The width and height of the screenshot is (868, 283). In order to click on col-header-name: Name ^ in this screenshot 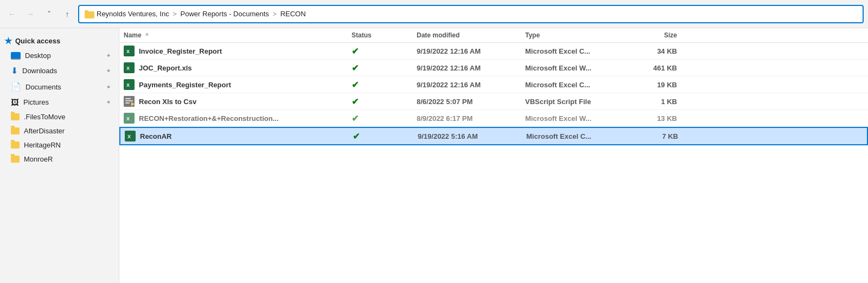, I will do `click(238, 35)`.